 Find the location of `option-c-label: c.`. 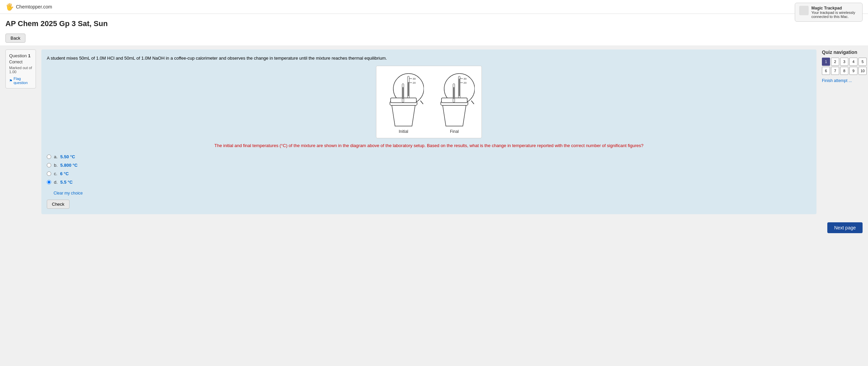

option-c-label: c. is located at coordinates (56, 174).